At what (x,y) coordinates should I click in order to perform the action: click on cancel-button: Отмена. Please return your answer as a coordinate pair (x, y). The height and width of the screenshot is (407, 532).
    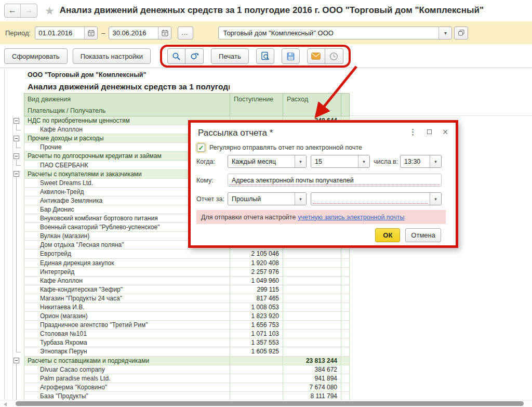
    Looking at the image, I should click on (423, 235).